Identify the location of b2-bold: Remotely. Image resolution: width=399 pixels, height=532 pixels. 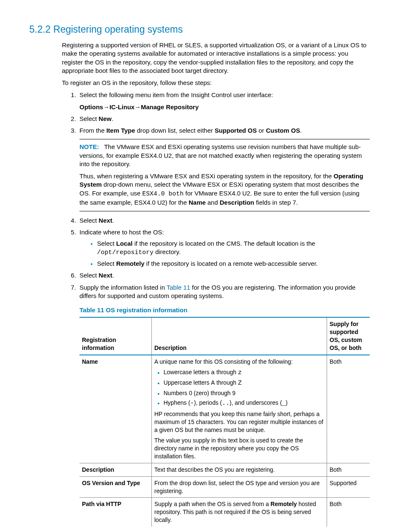
(130, 264).